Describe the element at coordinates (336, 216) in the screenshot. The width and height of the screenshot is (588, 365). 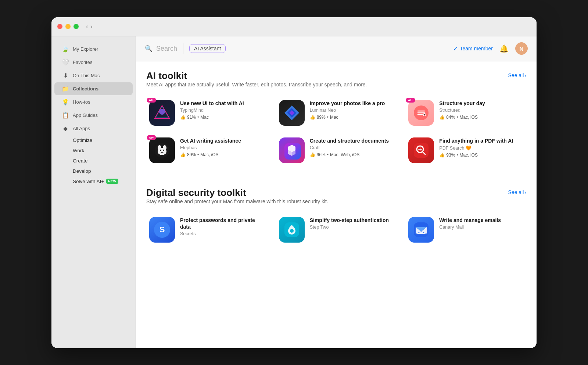
I see `digital-security-section: Digital security toolkit Stay safe onlin…` at that location.